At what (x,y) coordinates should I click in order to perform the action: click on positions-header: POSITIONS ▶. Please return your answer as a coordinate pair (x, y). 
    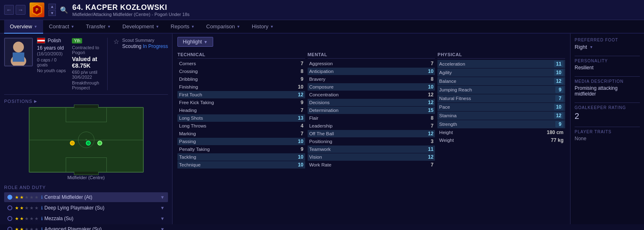
    Looking at the image, I should click on (86, 101).